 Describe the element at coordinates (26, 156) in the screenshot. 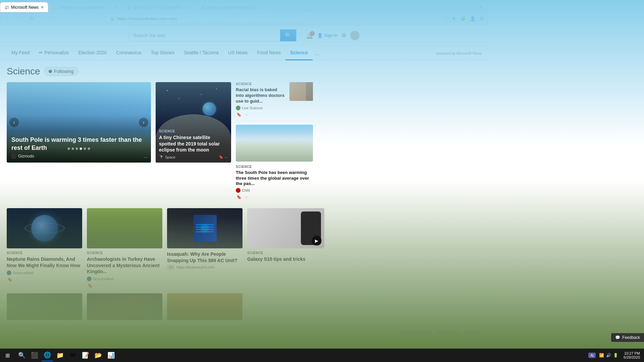

I see `hero-source-name: Gizmodo` at that location.